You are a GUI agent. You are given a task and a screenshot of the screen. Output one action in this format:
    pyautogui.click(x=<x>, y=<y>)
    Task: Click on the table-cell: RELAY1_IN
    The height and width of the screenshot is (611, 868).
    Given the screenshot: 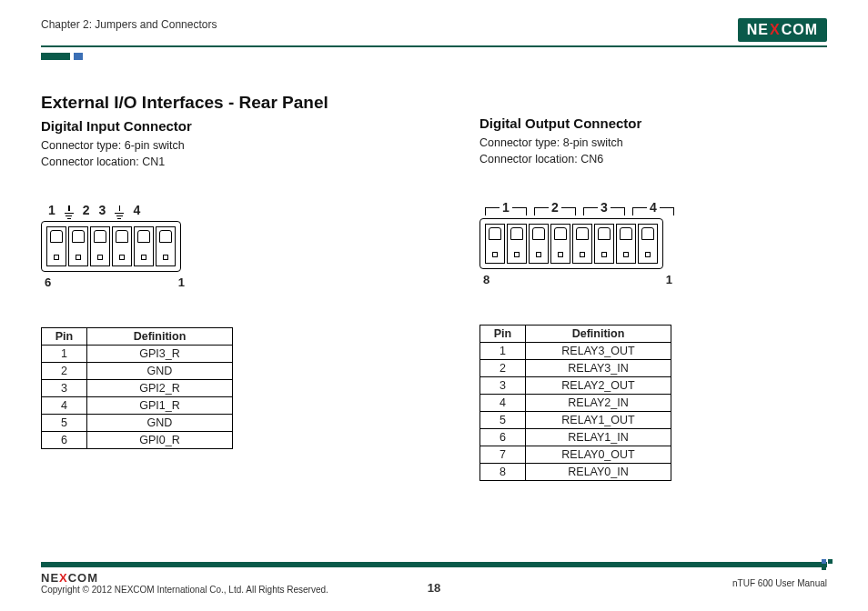 What is the action you would take?
    pyautogui.click(x=599, y=438)
    